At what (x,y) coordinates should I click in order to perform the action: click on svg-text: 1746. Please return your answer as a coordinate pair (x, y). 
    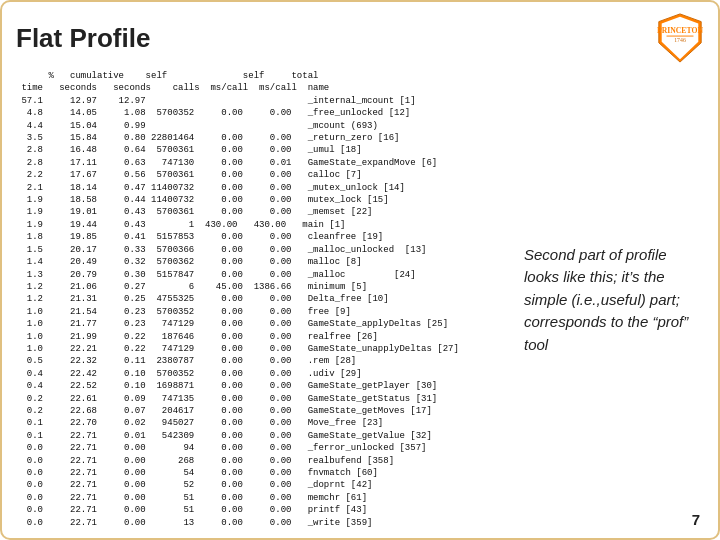
    Looking at the image, I should click on (680, 40).